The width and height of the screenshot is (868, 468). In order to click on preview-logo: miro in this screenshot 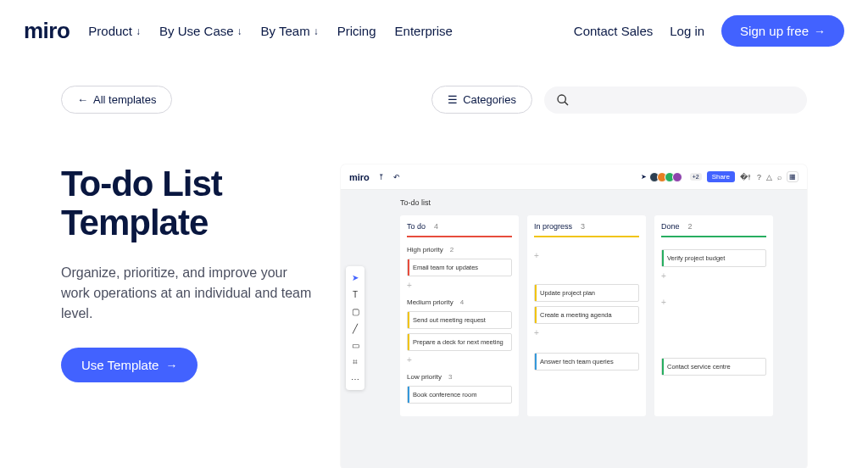, I will do `click(359, 177)`.